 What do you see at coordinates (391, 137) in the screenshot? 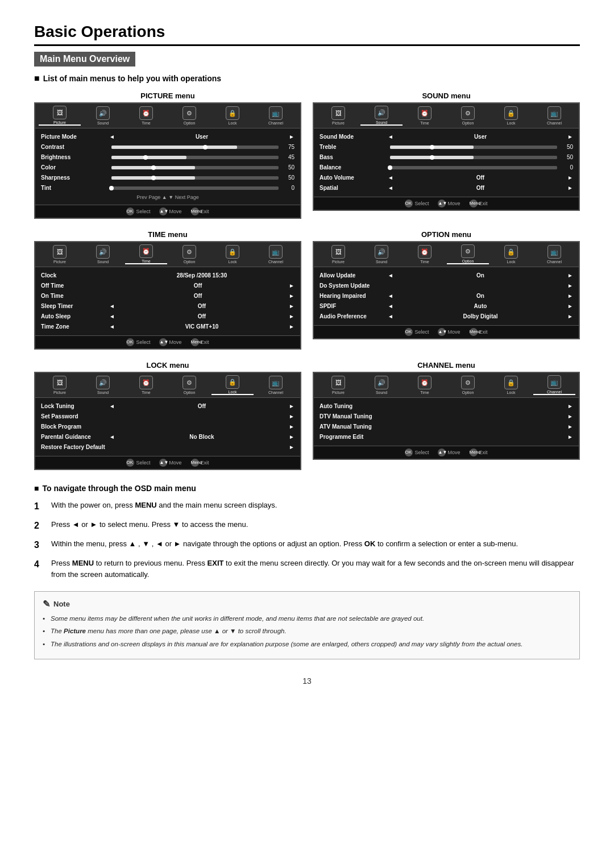
I see `arrow-left-sound-0: ◄` at bounding box center [391, 137].